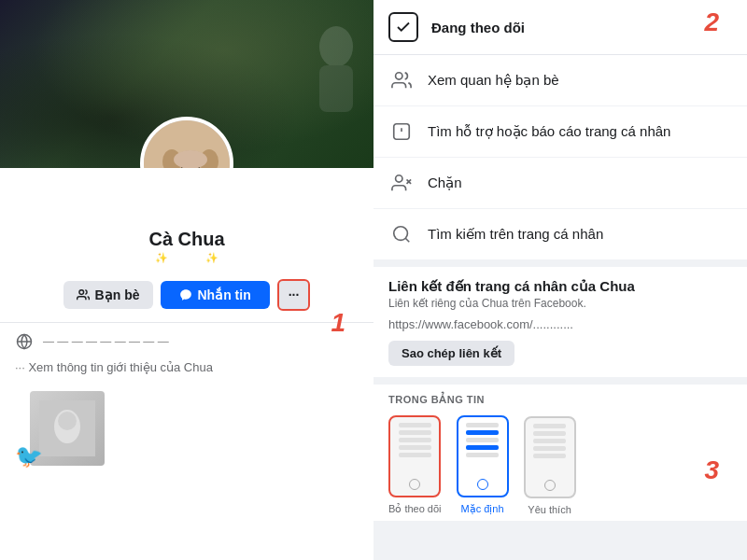 Image resolution: width=747 pixels, height=560 pixels. Describe the element at coordinates (550, 466) in the screenshot. I see `feed-option-favorite: Yêu thích` at that location.